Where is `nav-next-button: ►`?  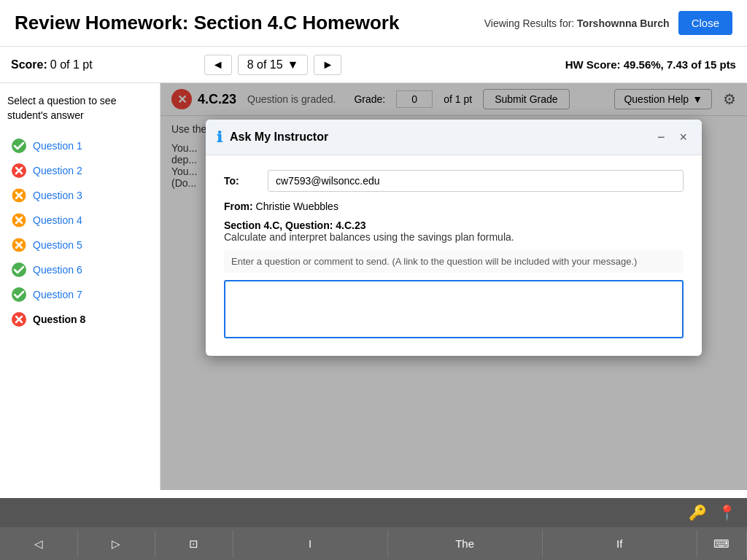
nav-next-button: ► is located at coordinates (328, 65).